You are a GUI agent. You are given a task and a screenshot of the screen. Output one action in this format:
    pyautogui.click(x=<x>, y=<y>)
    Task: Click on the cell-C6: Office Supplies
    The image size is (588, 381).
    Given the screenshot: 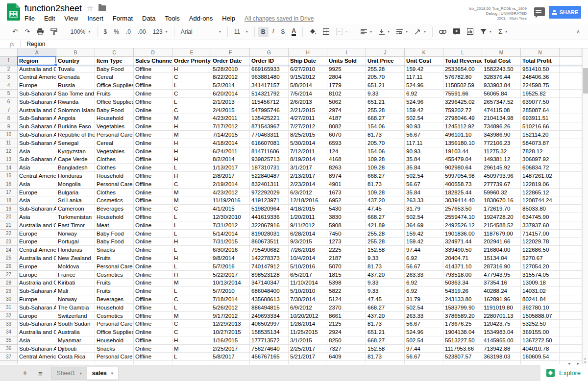 What is the action you would take?
    pyautogui.click(x=115, y=102)
    